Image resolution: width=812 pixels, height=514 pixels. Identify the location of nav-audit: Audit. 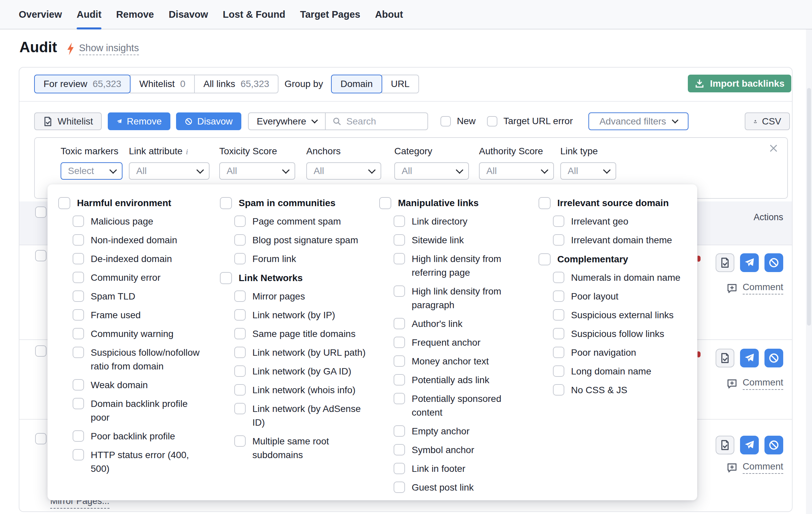
(89, 14).